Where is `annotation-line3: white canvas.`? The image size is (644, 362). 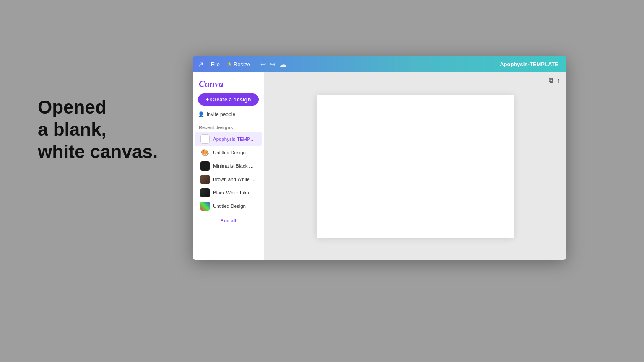
annotation-line3: white canvas. is located at coordinates (98, 152).